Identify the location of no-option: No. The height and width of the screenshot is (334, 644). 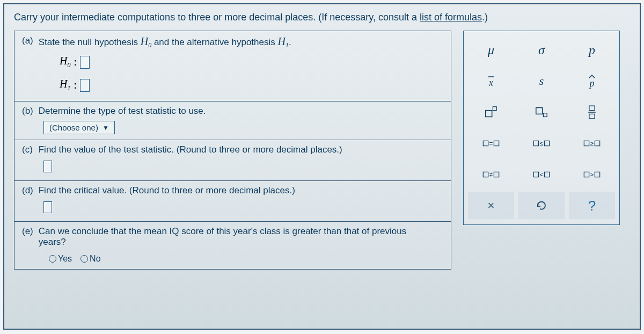
(90, 259).